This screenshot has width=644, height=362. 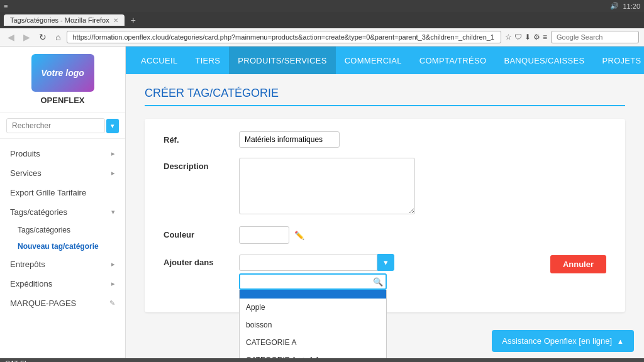 What do you see at coordinates (63, 284) in the screenshot?
I see `sidebar-item-expeditions: Expéditions ▸` at bounding box center [63, 284].